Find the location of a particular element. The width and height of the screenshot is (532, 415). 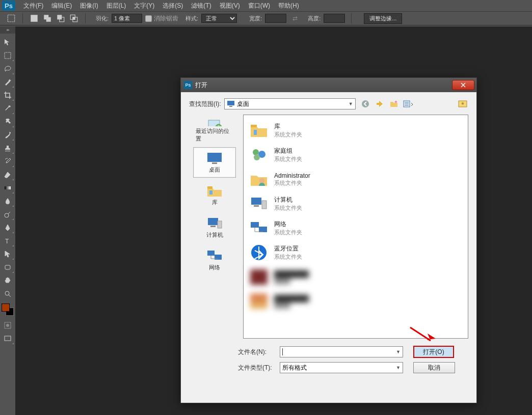

close-button is located at coordinates (463, 85).